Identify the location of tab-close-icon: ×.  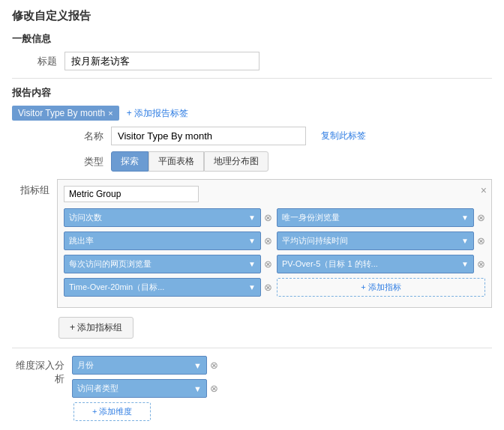
(110, 113).